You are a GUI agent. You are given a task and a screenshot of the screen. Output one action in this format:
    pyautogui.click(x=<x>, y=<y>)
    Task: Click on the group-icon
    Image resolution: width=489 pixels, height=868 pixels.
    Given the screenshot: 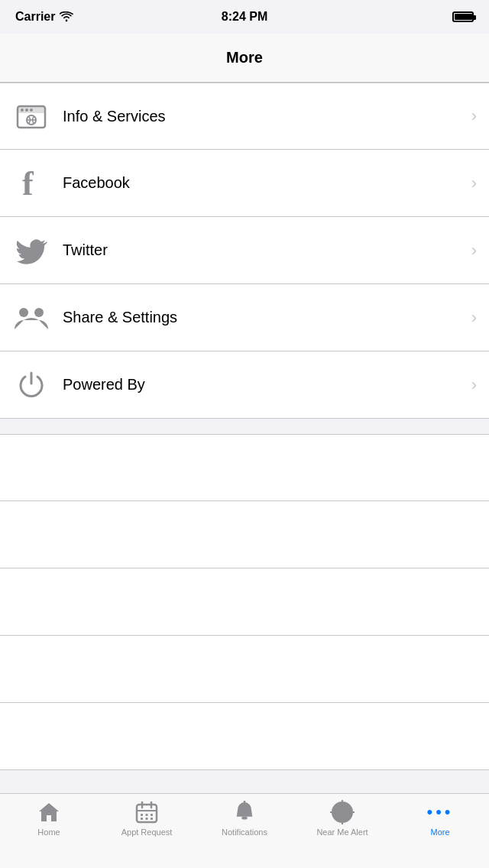 What is the action you would take?
    pyautogui.click(x=31, y=318)
    